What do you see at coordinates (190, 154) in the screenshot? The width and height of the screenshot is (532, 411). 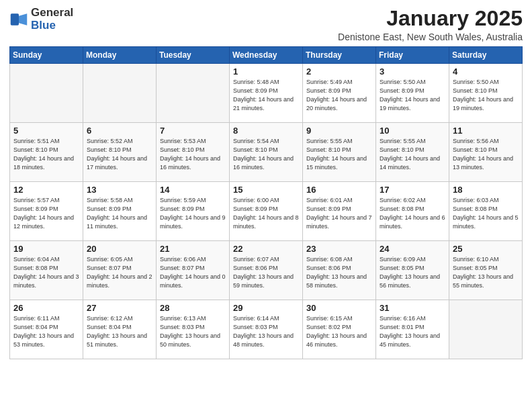 I see `day-info: Sunrise: 5:53 AMSunset: 8:10 PMDaylight:…` at bounding box center [190, 154].